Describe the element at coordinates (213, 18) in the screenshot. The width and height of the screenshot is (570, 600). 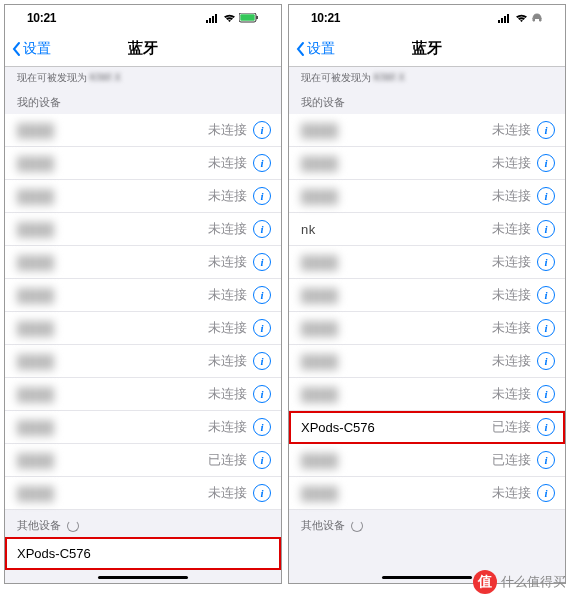
I see `signal-icon` at that location.